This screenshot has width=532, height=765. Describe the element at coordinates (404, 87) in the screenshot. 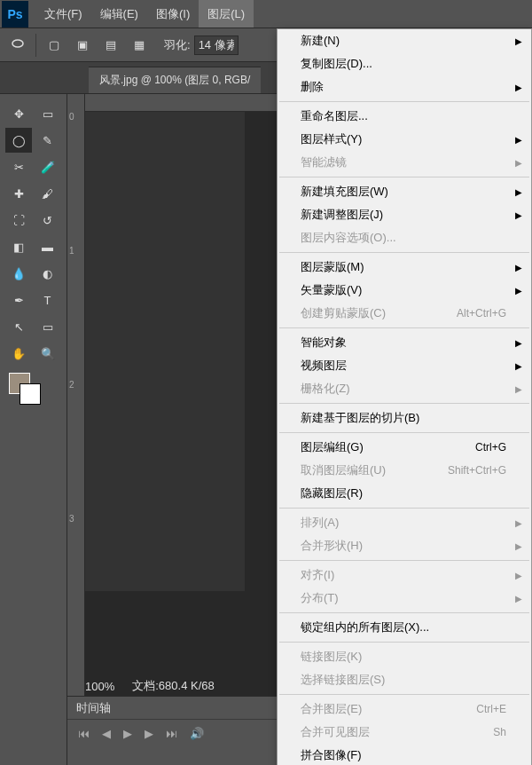

I see `menu-item: 删除▶` at that location.